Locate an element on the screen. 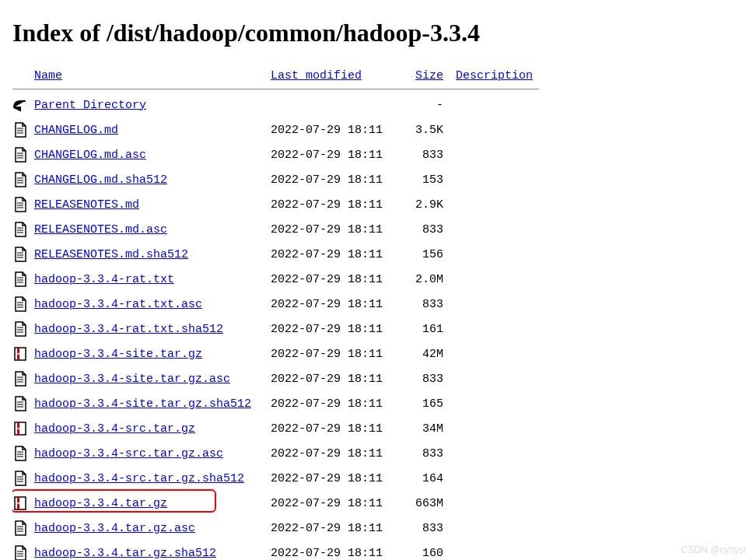  table-row: RELEASENOTES.md.asc2022-07-29 18:11833 is located at coordinates (275, 229).